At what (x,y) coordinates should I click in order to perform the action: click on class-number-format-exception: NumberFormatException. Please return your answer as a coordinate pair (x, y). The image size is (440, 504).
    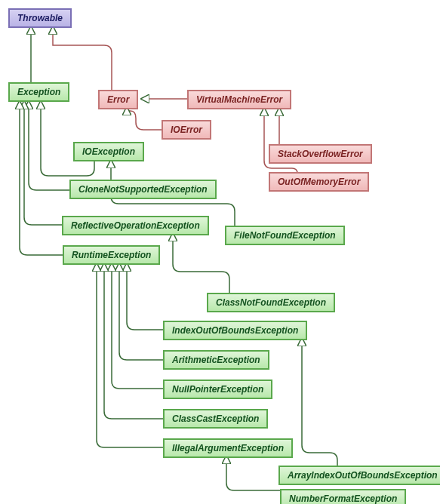
    Looking at the image, I should click on (343, 496).